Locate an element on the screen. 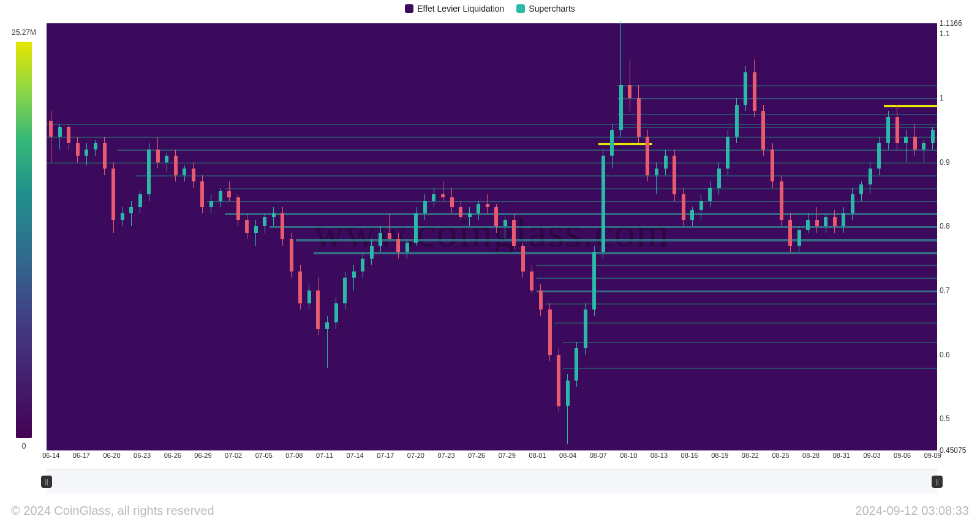  x-tick: 08-07 is located at coordinates (598, 455).